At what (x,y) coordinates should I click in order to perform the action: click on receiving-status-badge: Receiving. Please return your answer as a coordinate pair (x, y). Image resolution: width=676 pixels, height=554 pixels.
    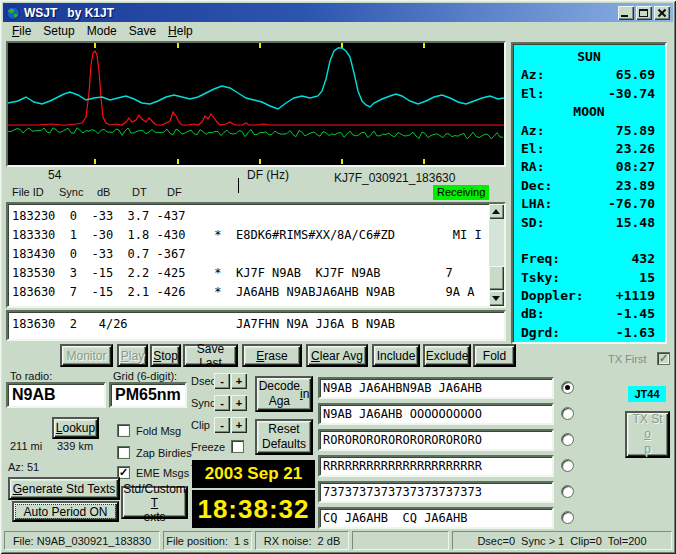
    Looking at the image, I should click on (461, 192).